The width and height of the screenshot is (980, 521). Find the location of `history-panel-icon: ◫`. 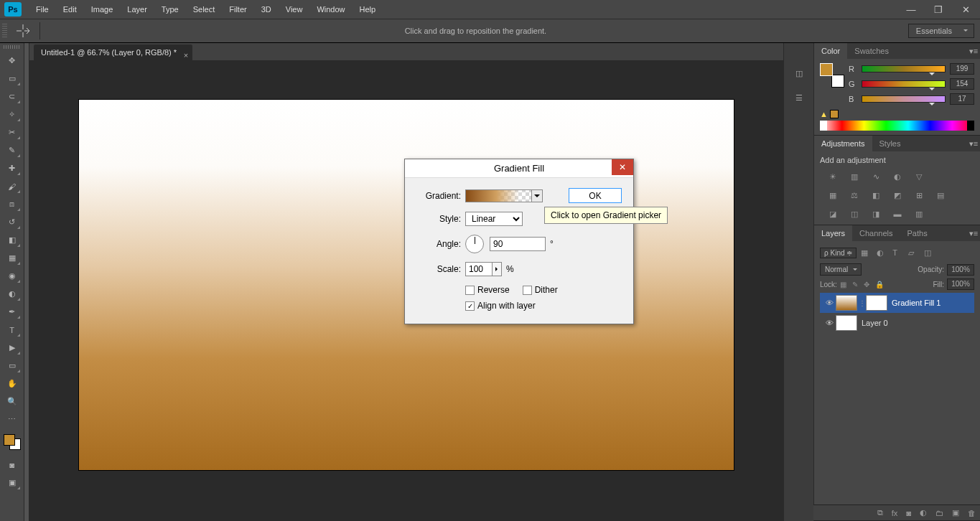

history-panel-icon: ◫ is located at coordinates (798, 73).